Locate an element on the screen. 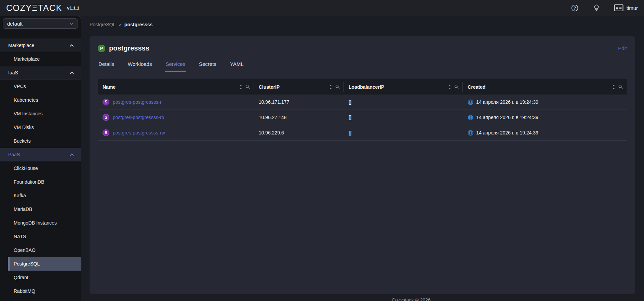 The width and height of the screenshot is (644, 301). sidebar-item-vm-instances: VM Instances is located at coordinates (40, 114).